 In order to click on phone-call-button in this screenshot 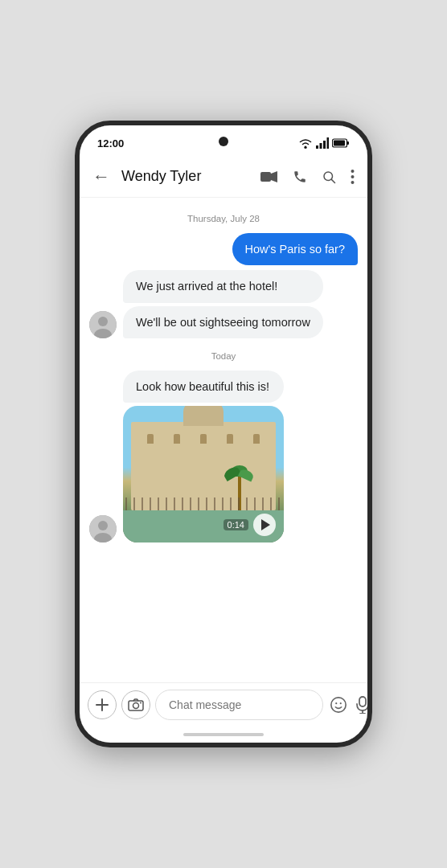, I will do `click(300, 177)`.